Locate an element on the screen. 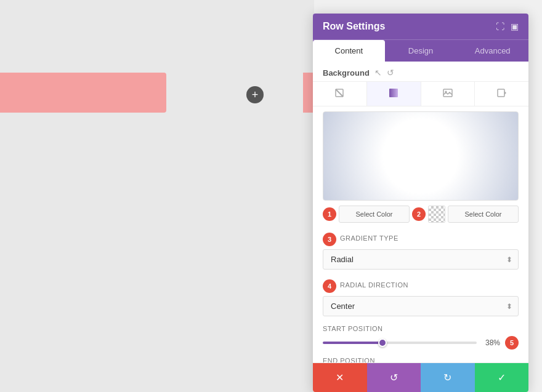 Image resolution: width=542 pixels, height=392 pixels. gradient-type-select: Radial Linear Conic is located at coordinates (421, 260).